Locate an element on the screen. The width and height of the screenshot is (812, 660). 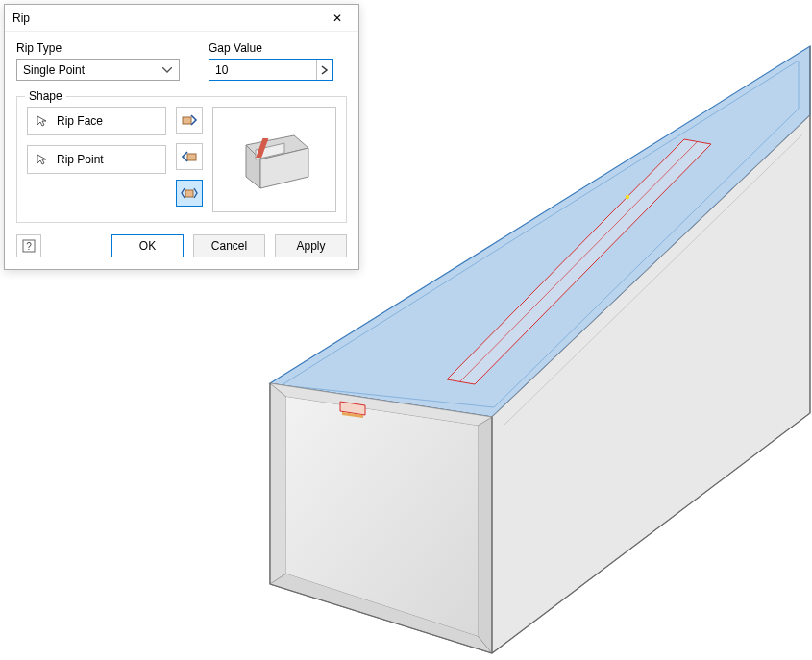
shape-group: Shape Rip Face Rip Point is located at coordinates (182, 159).